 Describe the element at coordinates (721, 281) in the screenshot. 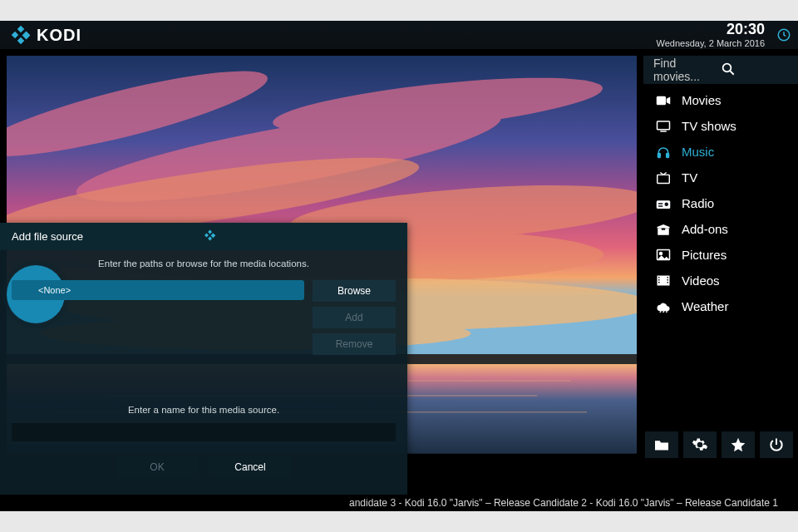

I see `sidebar-item-videos: Videos` at that location.